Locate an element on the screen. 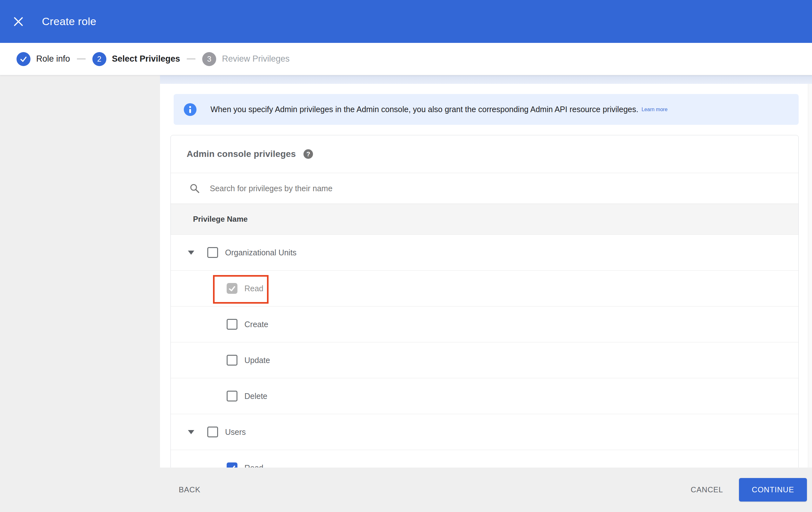 Image resolution: width=812 pixels, height=512 pixels. info-banner: When you specify Admin privileges in the… is located at coordinates (486, 109).